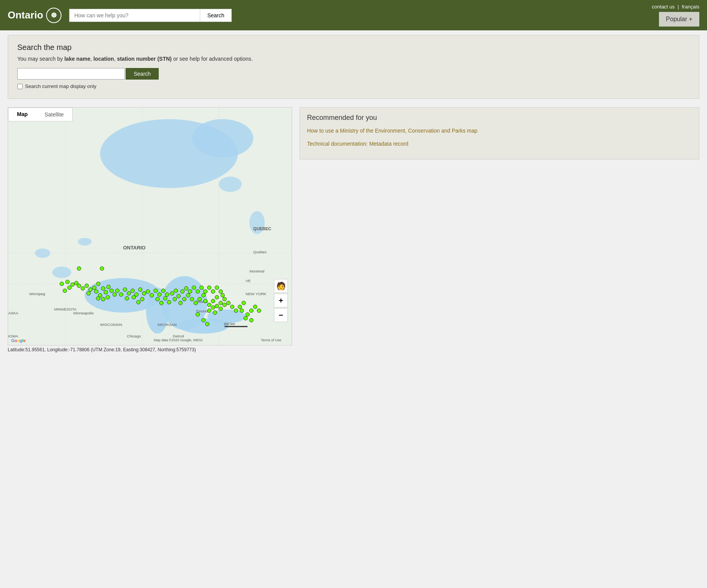 The height and width of the screenshot is (588, 707). What do you see at coordinates (134, 15) in the screenshot?
I see `header-search-input` at bounding box center [134, 15].